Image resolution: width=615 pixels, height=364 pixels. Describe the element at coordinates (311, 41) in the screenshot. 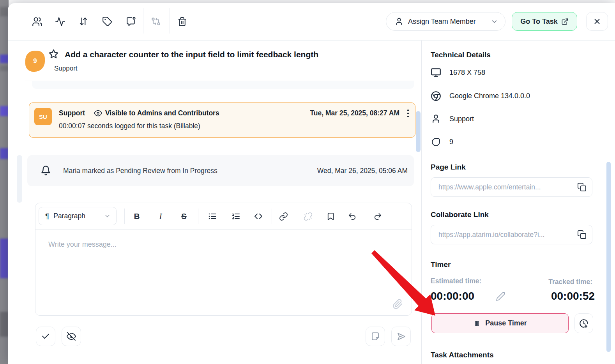

I see `header-divider` at that location.